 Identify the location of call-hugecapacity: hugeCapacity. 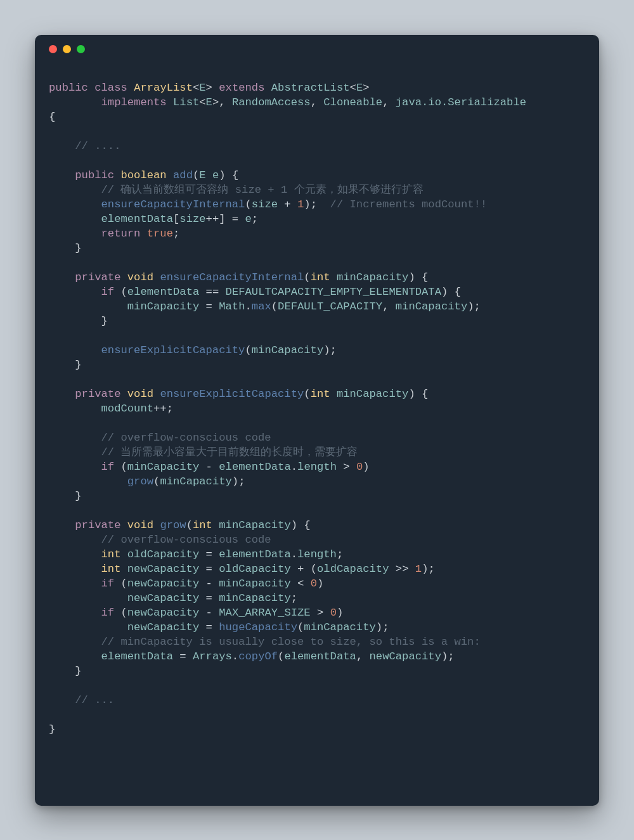
(258, 628).